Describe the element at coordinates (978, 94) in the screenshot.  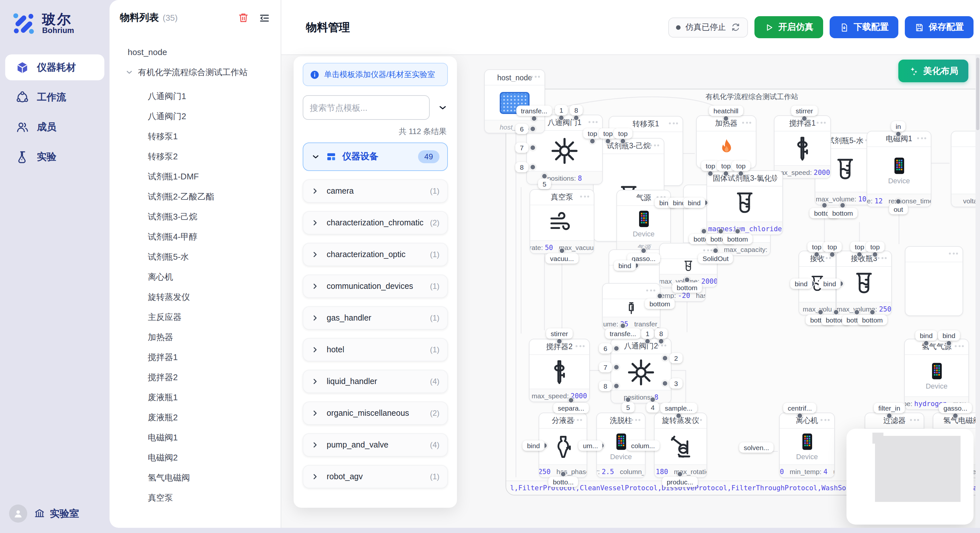
I see `scrollbar-thumb` at that location.